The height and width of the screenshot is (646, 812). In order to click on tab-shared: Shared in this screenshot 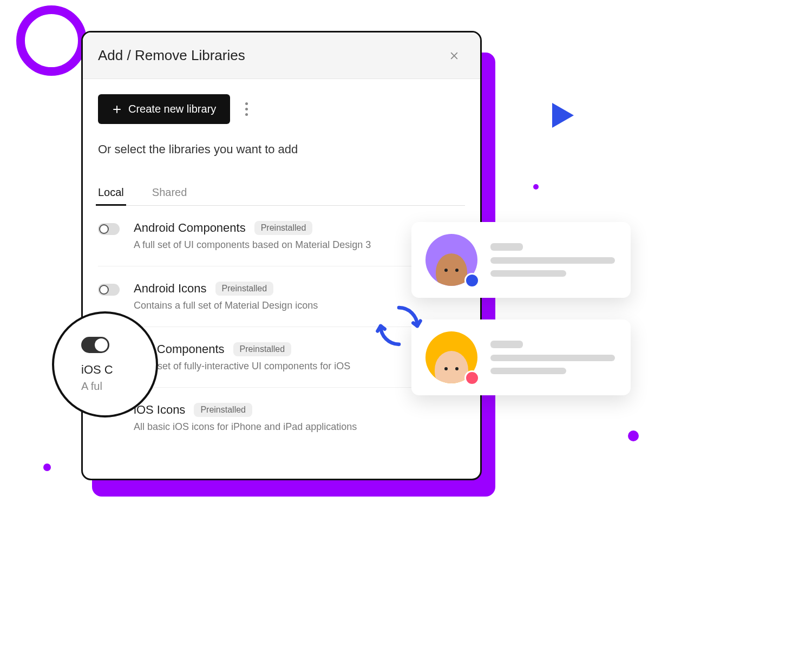, I will do `click(170, 196)`.